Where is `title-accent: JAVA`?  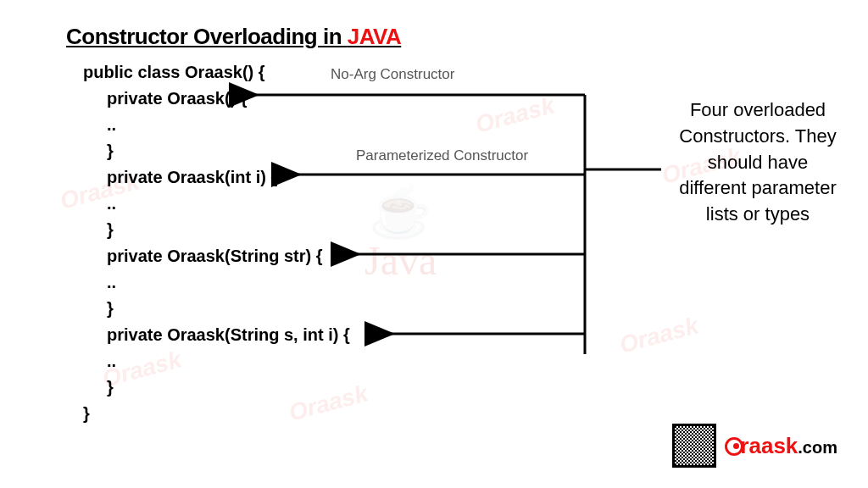 title-accent: JAVA is located at coordinates (375, 36).